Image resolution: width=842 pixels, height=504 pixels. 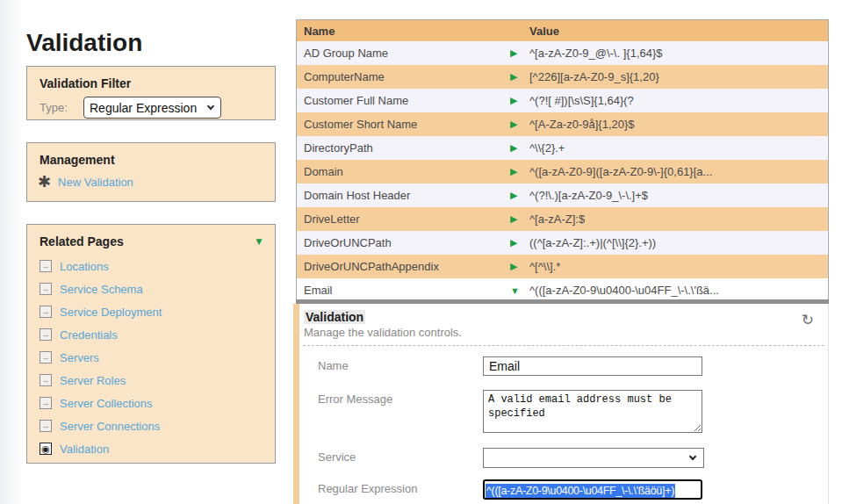 I want to click on table-row: Customer Short Name▶^[A-Za-z0-9å]{1,20}$, so click(x=562, y=125).